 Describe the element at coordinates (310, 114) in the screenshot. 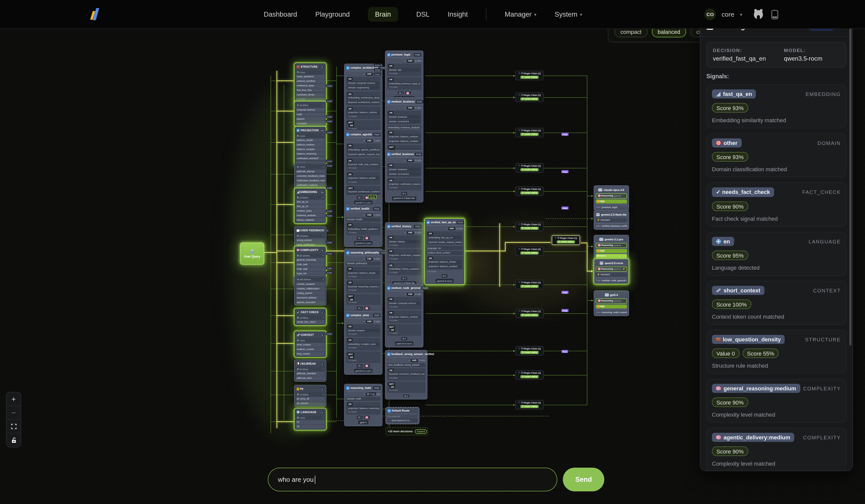

I see `category-node: 10-50ms▾computer sciencemathphysicschemi…` at that location.